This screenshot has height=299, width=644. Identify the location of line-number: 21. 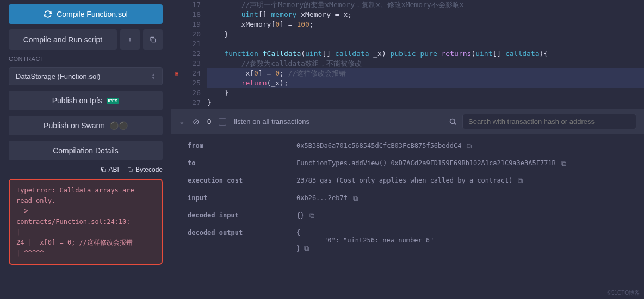
(191, 44).